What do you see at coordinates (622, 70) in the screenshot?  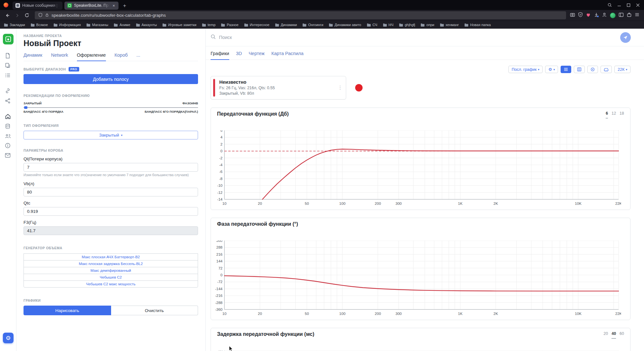 I see `freq-range-dropdown: 22К▾` at bounding box center [622, 70].